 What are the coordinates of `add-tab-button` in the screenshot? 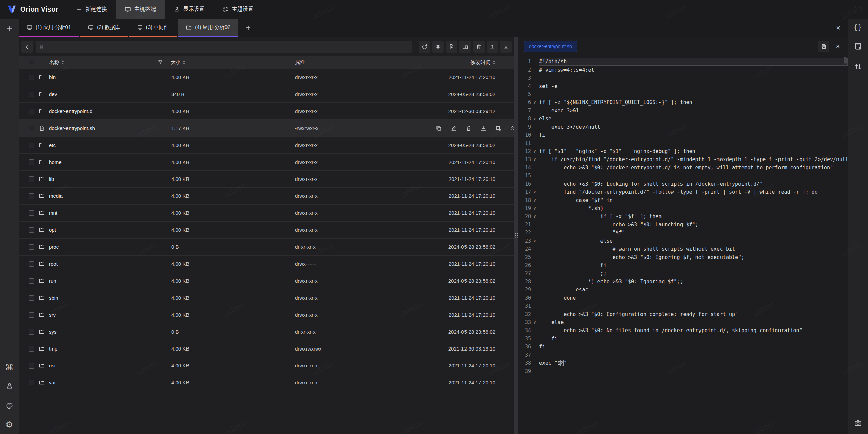 It's located at (248, 28).